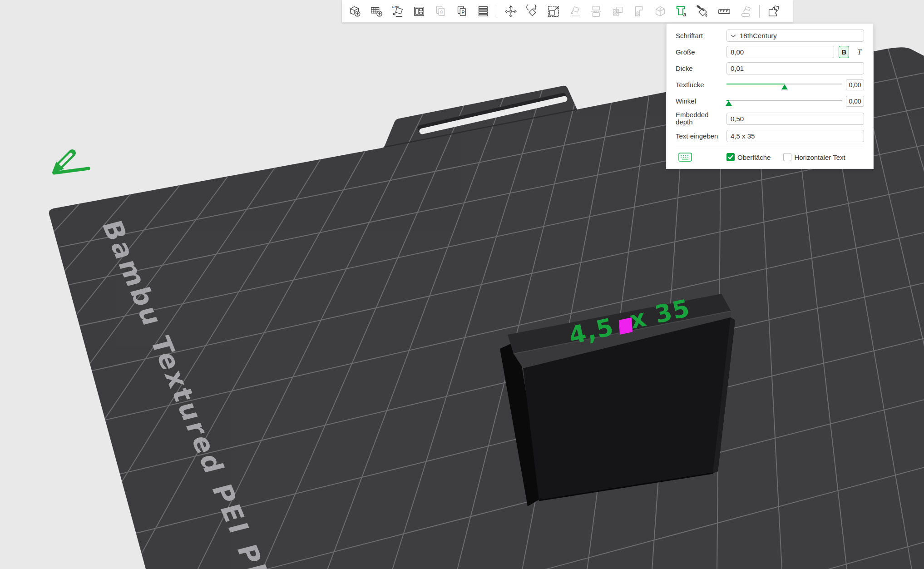  Describe the element at coordinates (770, 68) in the screenshot. I see `thickness-row: Dicke` at that location.